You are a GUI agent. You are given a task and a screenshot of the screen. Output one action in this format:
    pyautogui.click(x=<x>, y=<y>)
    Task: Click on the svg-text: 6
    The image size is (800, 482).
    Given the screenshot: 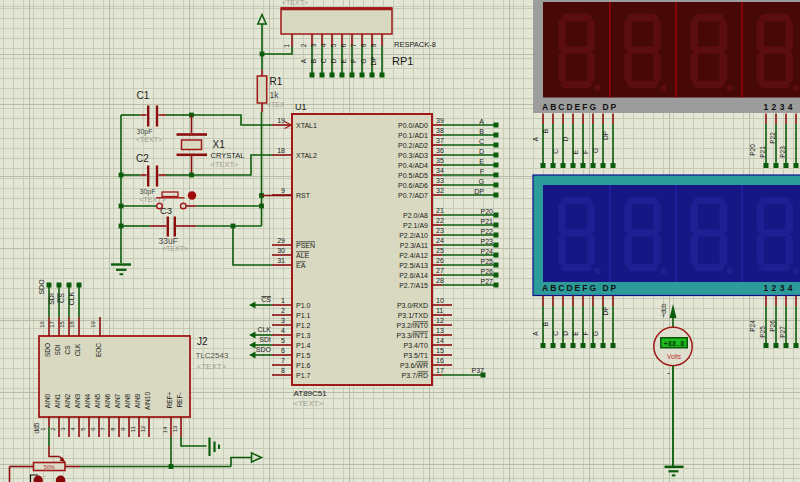 What is the action you would take?
    pyautogui.click(x=344, y=45)
    